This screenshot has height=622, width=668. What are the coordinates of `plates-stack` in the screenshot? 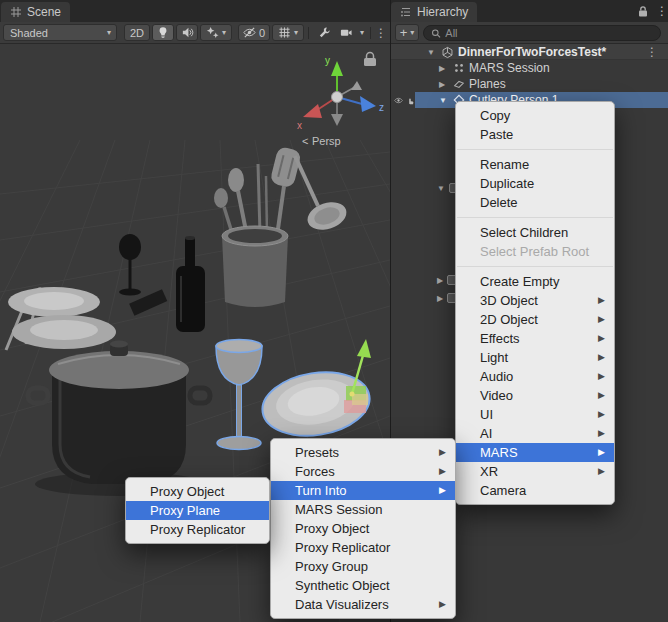 It's located at (62, 318).